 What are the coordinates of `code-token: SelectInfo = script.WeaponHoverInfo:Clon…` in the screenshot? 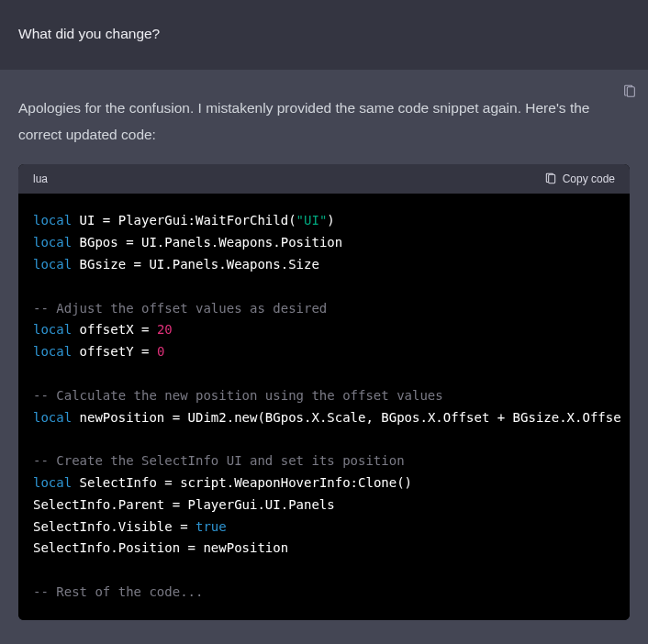 It's located at (242, 483).